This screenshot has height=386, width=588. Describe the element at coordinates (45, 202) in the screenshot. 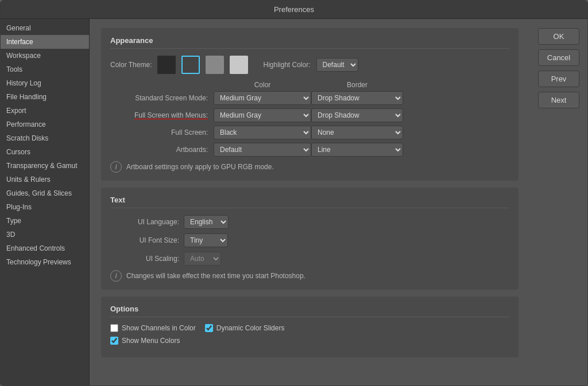

I see `sidebar: GeneralInterfaceWorkspaceToolsHistory Lo…` at that location.